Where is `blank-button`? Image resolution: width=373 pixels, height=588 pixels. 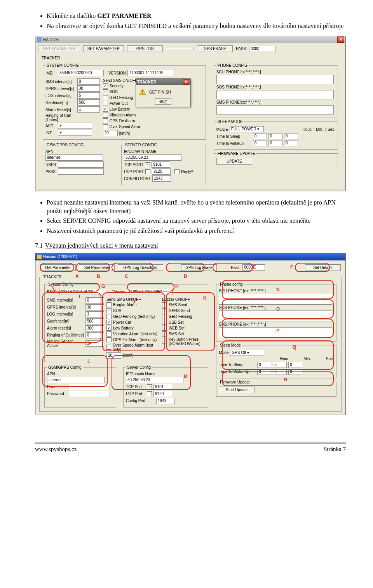 blank-button is located at coordinates (180, 49).